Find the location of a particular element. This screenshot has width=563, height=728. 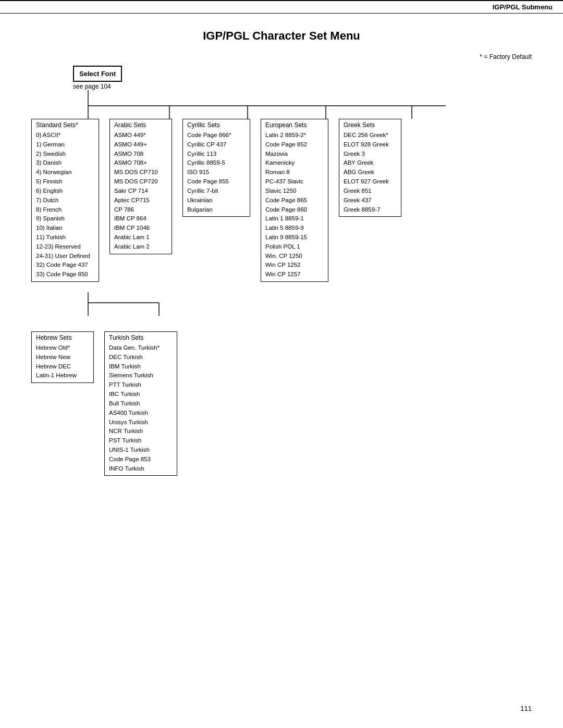

page-title: IGP/PGL Character Set Menu is located at coordinates (282, 36).